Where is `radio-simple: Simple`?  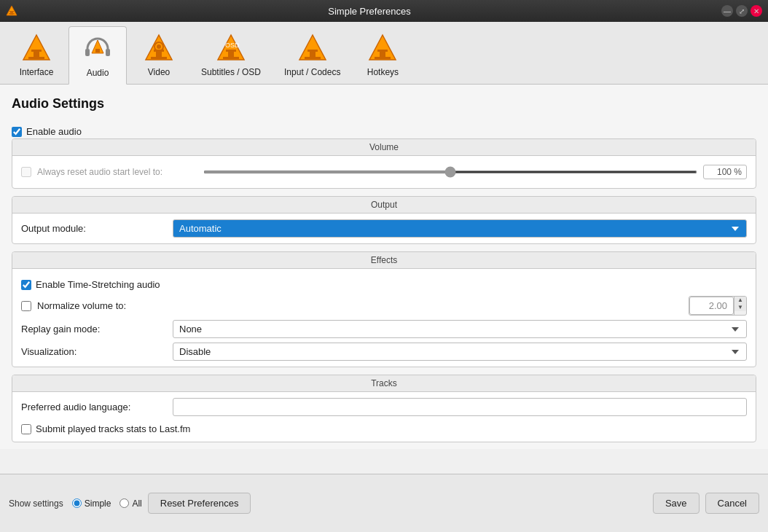
radio-simple: Simple is located at coordinates (92, 504).